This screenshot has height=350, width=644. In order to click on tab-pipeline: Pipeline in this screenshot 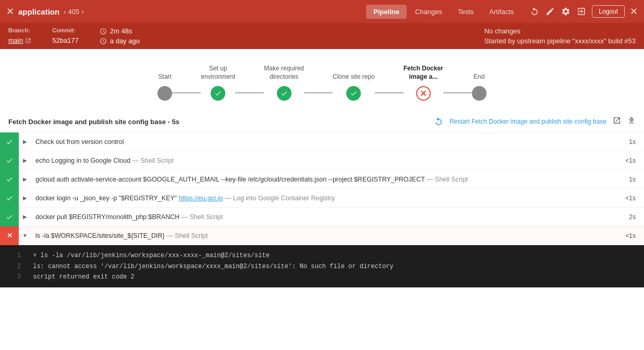, I will do `click(386, 11)`.